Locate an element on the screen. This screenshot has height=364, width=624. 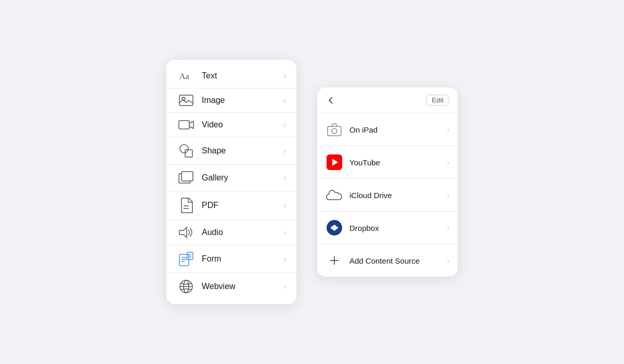
right-menu-item-on-ipad: On iPad › is located at coordinates (387, 130).